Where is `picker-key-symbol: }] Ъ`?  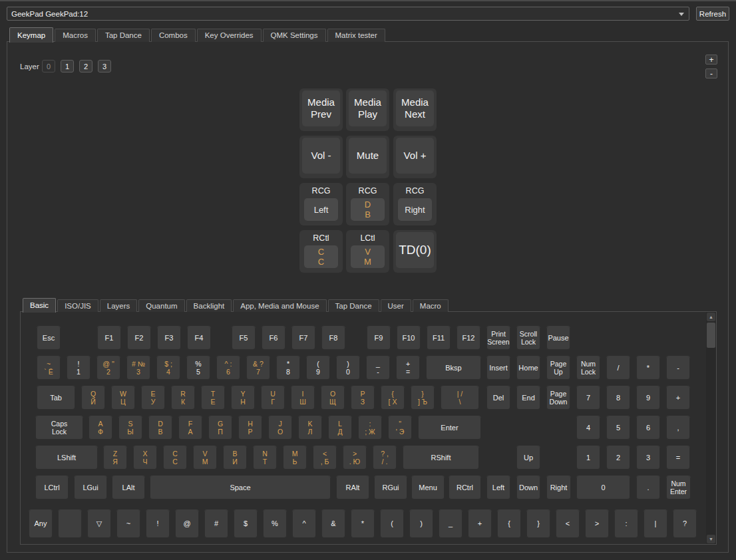 picker-key-symbol: }] Ъ is located at coordinates (423, 398).